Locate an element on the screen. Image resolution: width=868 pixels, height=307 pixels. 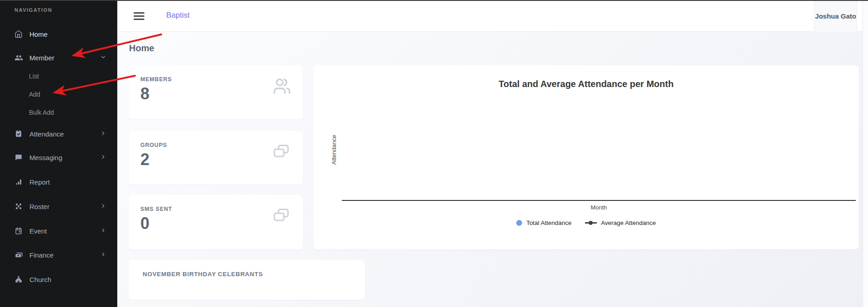
legend-line-dot-marker is located at coordinates (591, 223).